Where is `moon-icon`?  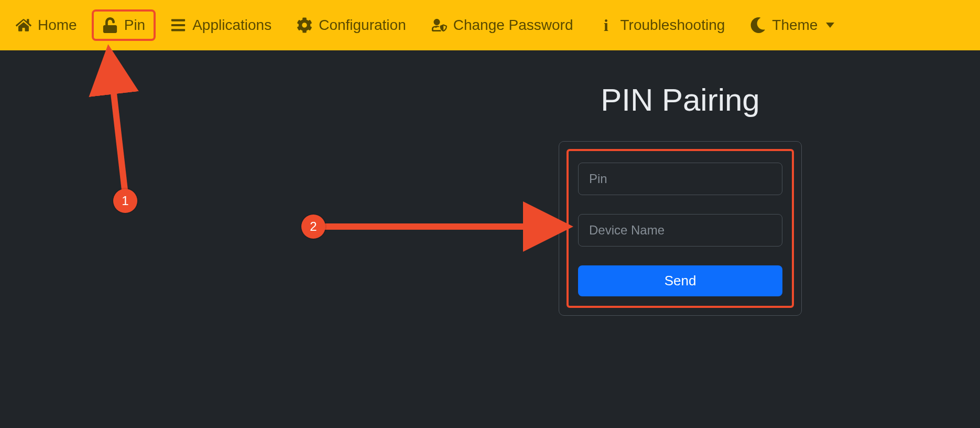
moon-icon is located at coordinates (758, 25).